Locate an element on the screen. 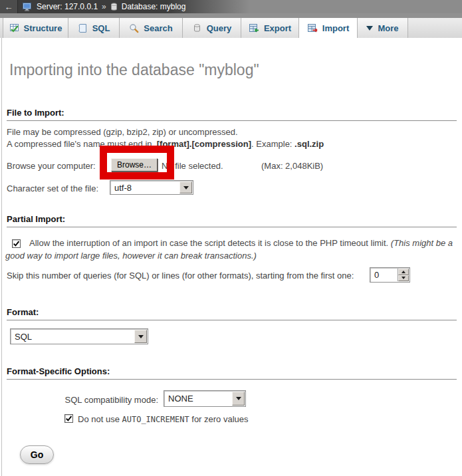 The height and width of the screenshot is (476, 462). tab-sql: SQL is located at coordinates (94, 28).